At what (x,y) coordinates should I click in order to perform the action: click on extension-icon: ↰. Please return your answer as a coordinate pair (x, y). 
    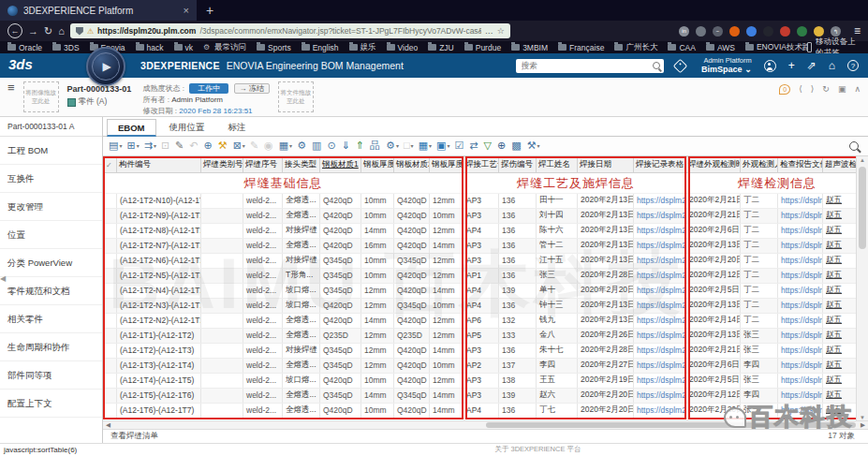
    Looking at the image, I should click on (835, 32).